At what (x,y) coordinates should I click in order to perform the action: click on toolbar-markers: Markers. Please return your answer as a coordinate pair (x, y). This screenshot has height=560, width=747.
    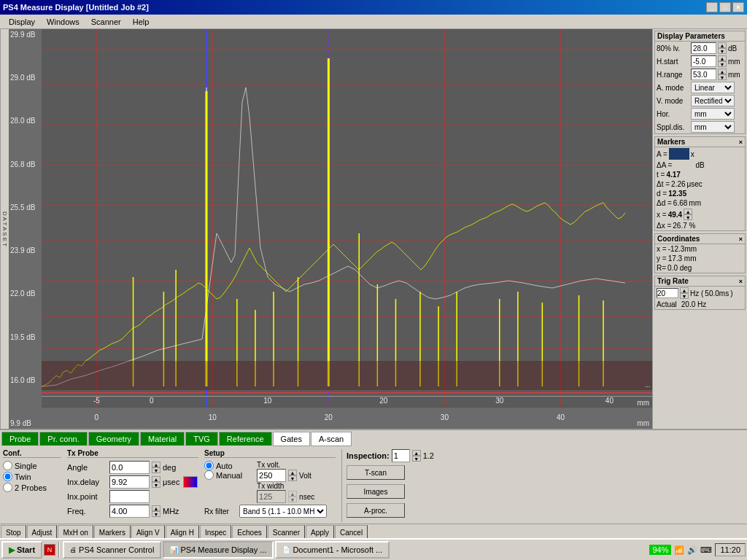
    Looking at the image, I should click on (112, 532).